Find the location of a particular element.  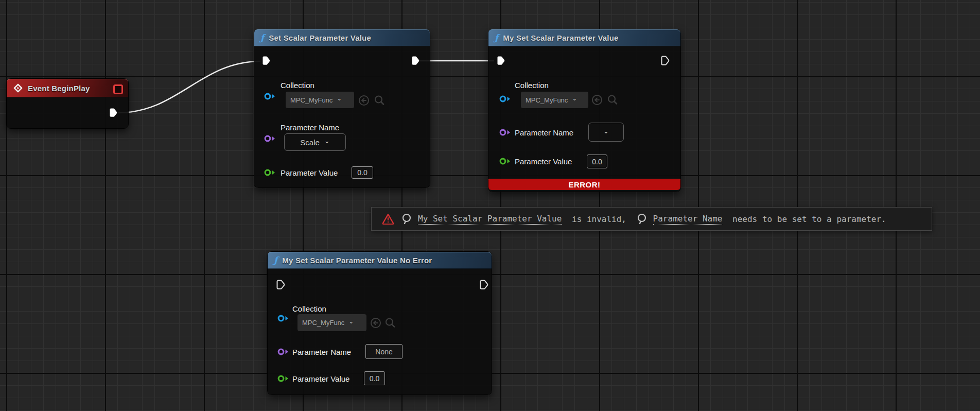

delegate-output-pin is located at coordinates (118, 90).